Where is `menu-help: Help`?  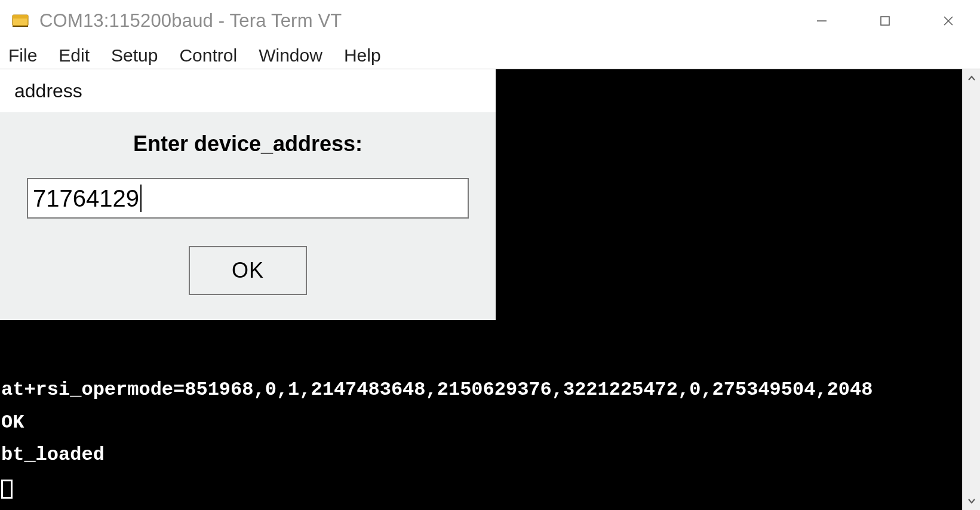
menu-help: Help is located at coordinates (362, 56).